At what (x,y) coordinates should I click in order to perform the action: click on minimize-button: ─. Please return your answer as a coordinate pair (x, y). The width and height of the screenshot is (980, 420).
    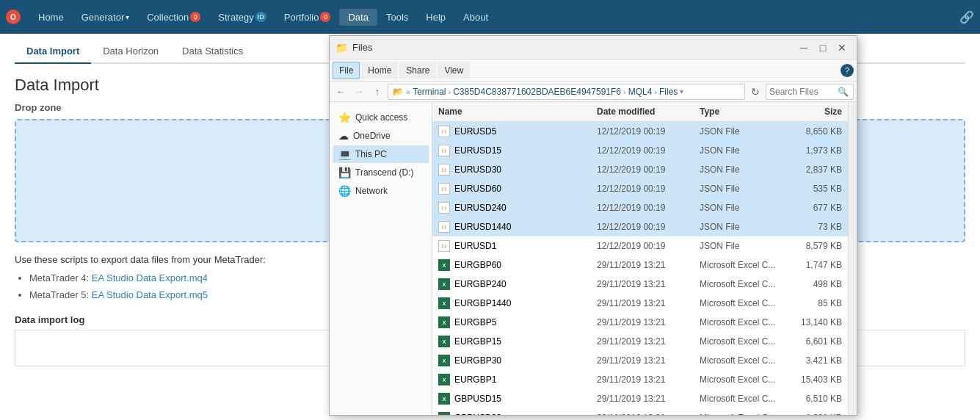
    Looking at the image, I should click on (804, 48).